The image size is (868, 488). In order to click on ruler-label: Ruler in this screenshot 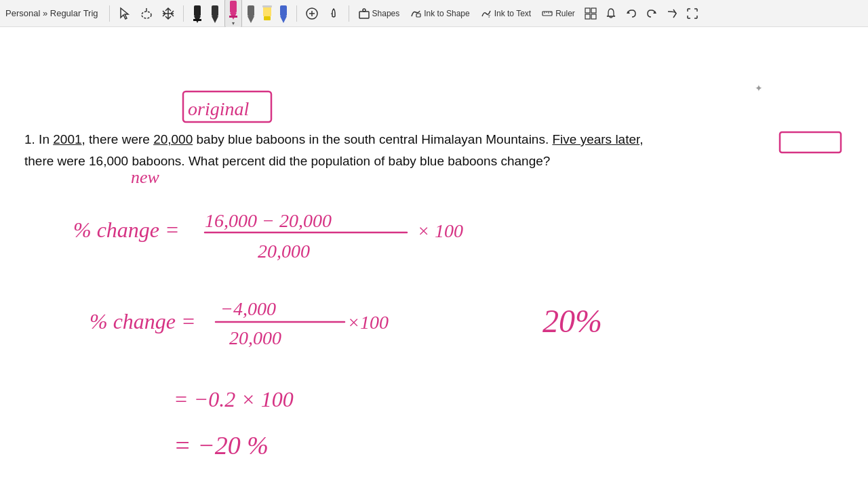, I will do `click(566, 14)`.